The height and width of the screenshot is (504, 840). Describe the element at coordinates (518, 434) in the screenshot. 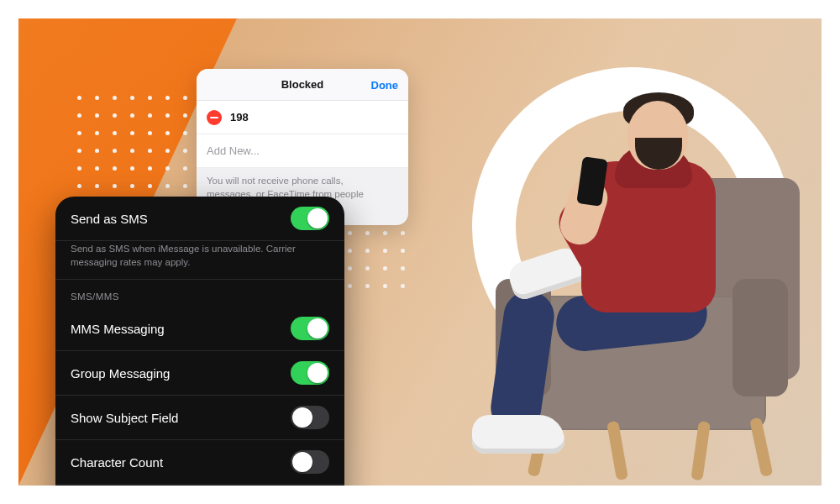

I see `sneaker-icon` at that location.